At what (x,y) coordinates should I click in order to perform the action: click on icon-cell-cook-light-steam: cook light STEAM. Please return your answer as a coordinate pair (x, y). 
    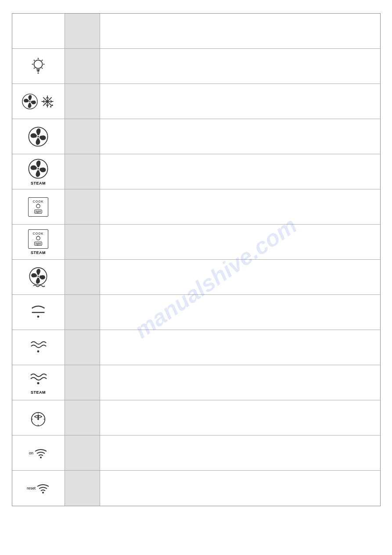
    Looking at the image, I should click on (39, 242).